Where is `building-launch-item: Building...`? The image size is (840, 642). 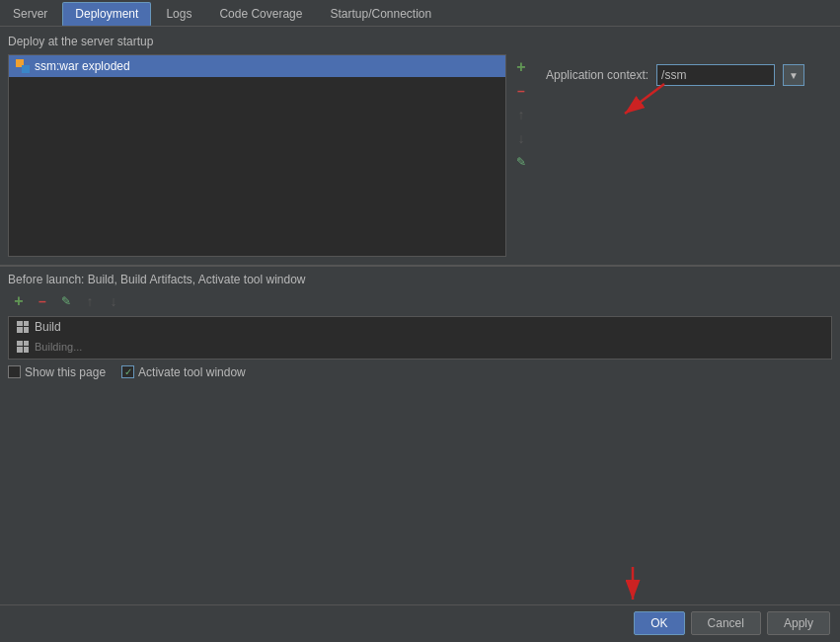 building-launch-item: Building... is located at coordinates (420, 347).